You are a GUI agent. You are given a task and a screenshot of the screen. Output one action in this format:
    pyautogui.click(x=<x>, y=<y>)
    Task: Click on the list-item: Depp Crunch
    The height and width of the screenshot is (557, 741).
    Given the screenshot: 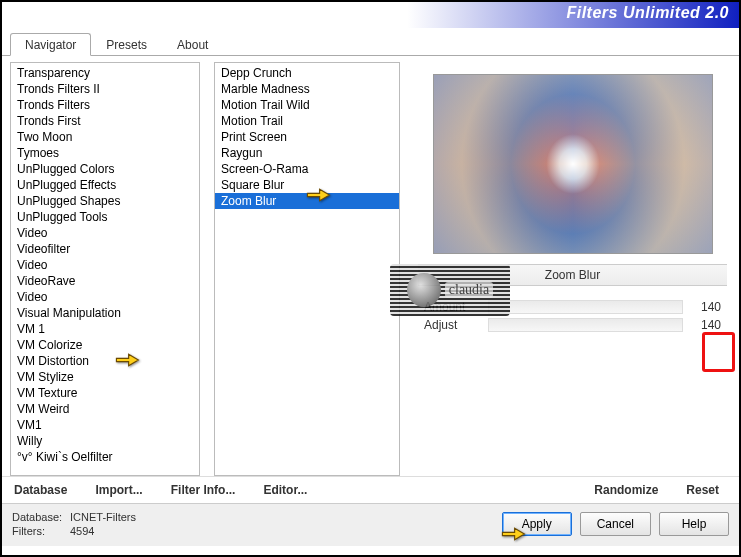 What is the action you would take?
    pyautogui.click(x=307, y=73)
    